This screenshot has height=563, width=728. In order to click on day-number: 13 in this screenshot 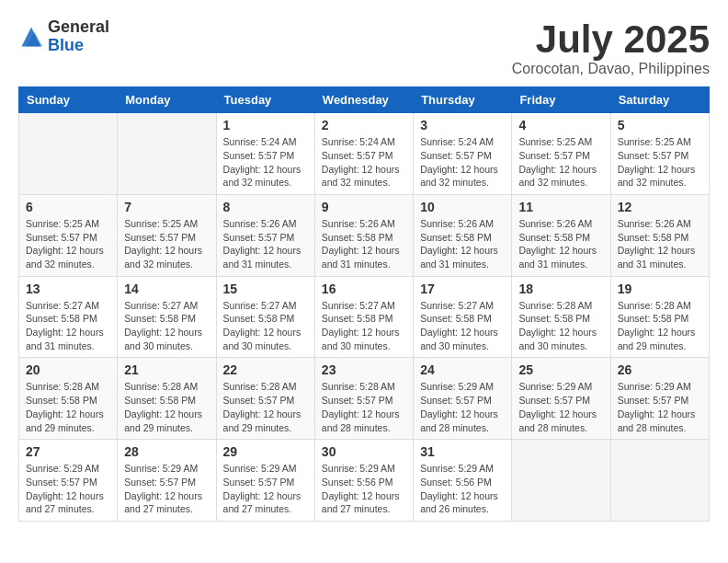, I will do `click(68, 289)`.